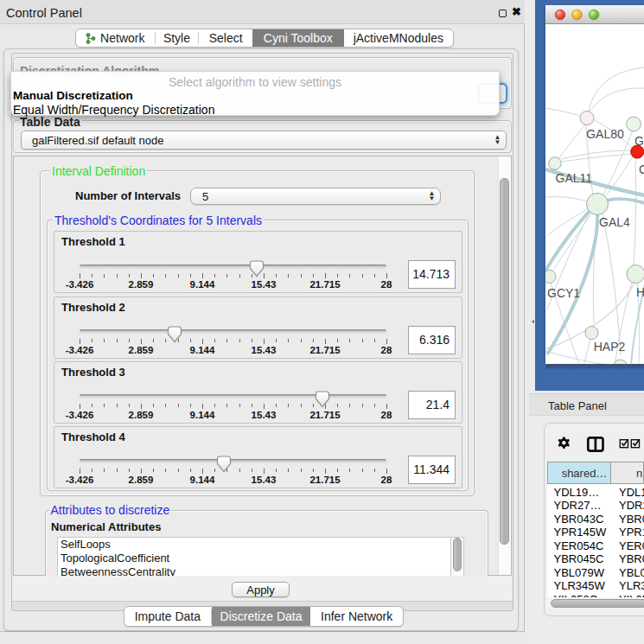  What do you see at coordinates (605, 134) in the screenshot?
I see `svg-text: GAL80` at bounding box center [605, 134].